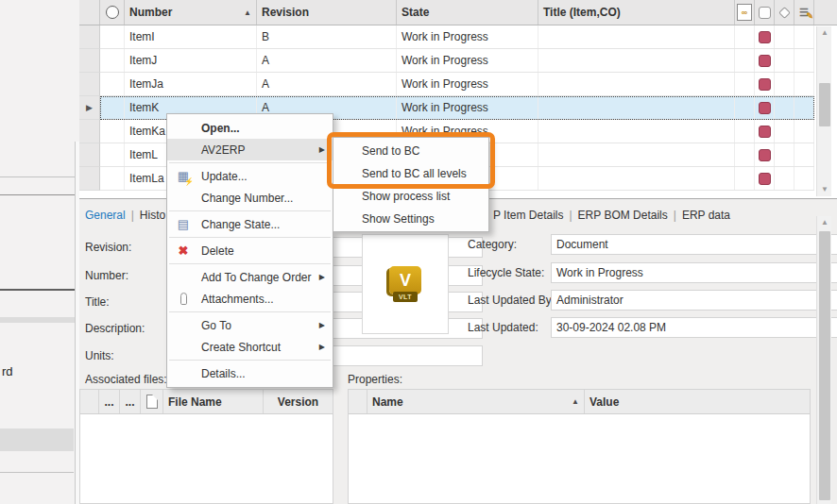 The width and height of the screenshot is (837, 504). What do you see at coordinates (257, 277) in the screenshot?
I see `menu-item-label: Add To Change Order` at bounding box center [257, 277].